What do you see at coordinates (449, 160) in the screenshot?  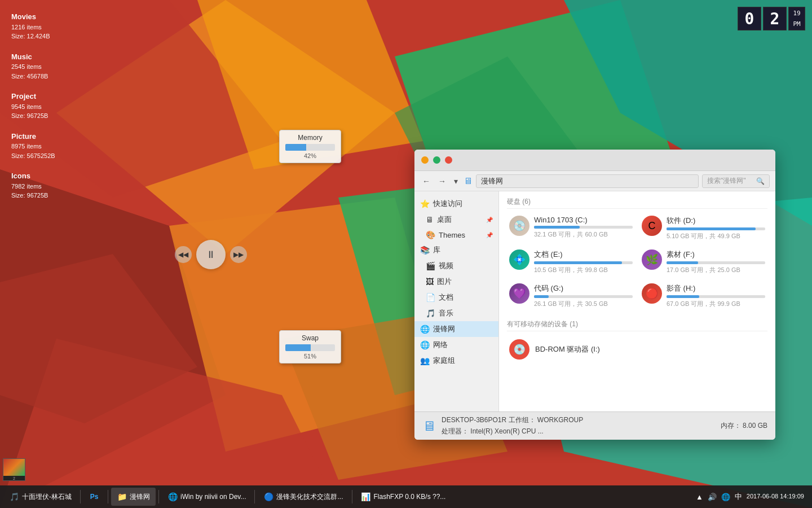 I see `fm-close-button` at bounding box center [449, 160].